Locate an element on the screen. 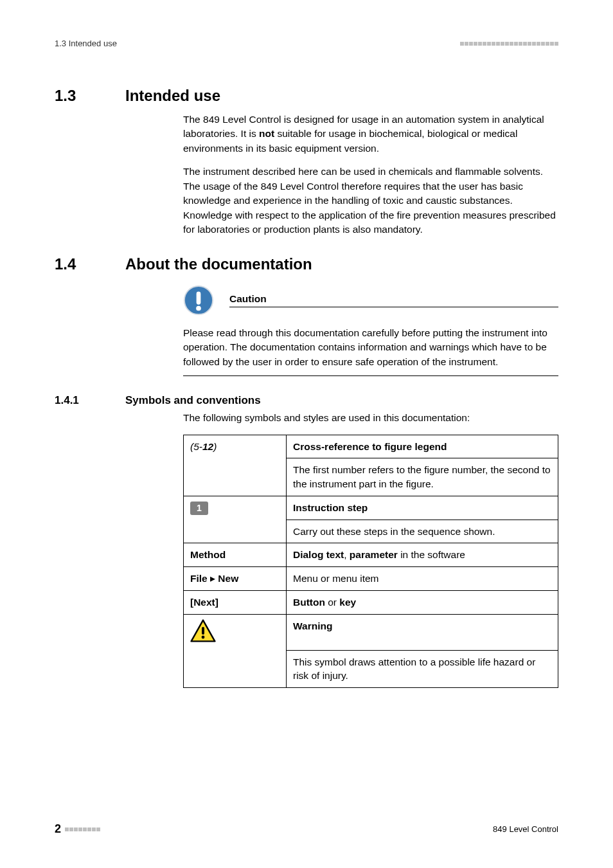 This screenshot has height=868, width=613. section-heading-1-4: 1.4 About the documentation is located at coordinates (306, 264).